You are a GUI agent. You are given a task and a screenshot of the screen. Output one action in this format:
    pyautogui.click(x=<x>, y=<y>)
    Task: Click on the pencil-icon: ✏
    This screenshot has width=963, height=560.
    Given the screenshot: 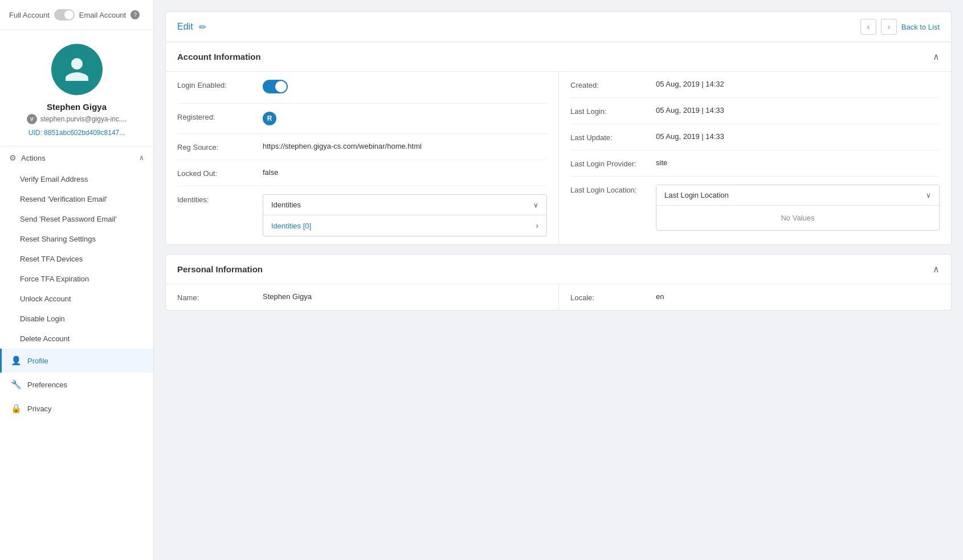 What is the action you would take?
    pyautogui.click(x=203, y=27)
    